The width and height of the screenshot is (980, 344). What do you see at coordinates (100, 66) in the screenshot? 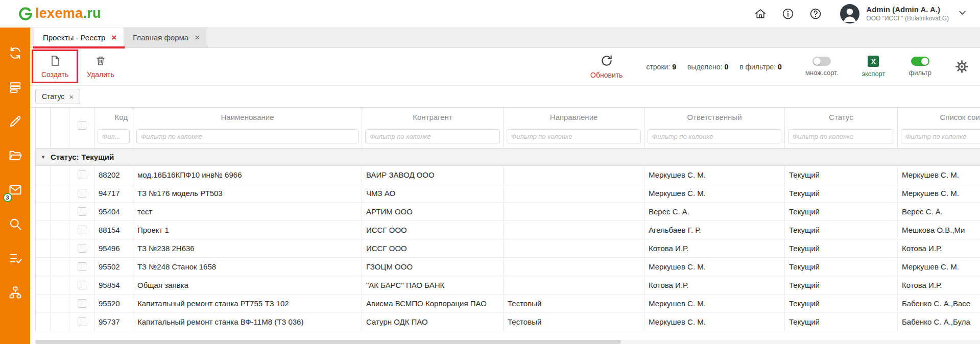
I see `delete-button: Удалить` at bounding box center [100, 66].